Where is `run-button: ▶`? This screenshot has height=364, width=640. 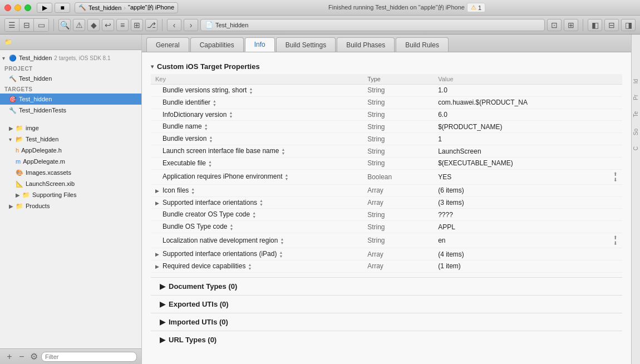
run-button: ▶ is located at coordinates (45, 8).